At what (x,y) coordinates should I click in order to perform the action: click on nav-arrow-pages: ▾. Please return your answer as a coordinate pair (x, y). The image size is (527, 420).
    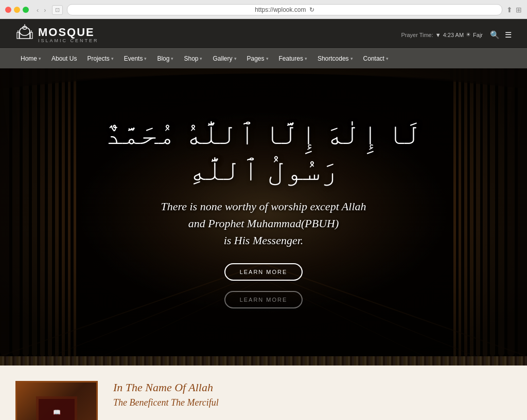
    Looking at the image, I should click on (268, 59).